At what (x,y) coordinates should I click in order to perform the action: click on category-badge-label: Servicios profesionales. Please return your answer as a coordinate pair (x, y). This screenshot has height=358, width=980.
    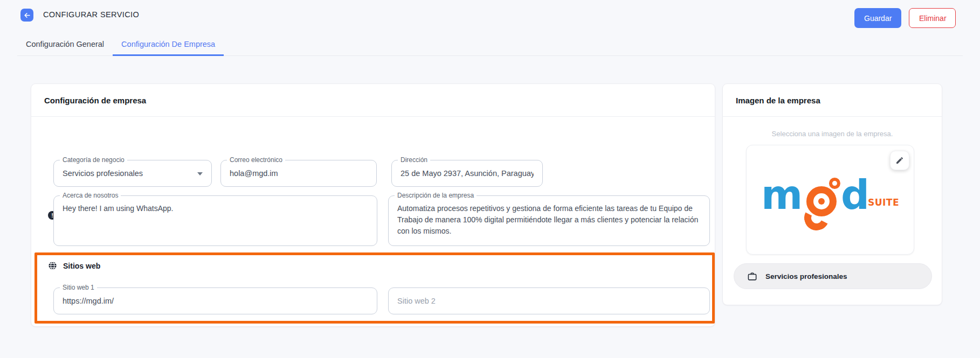
    Looking at the image, I should click on (806, 277).